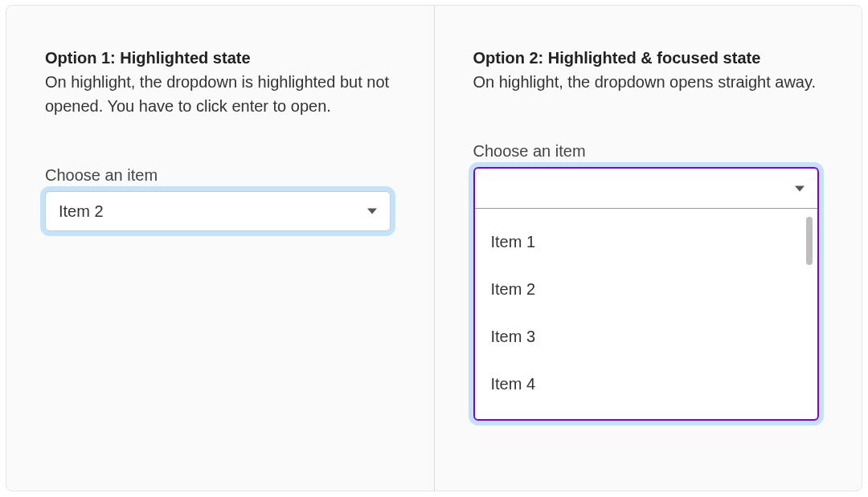 The width and height of the screenshot is (868, 497). Describe the element at coordinates (148, 58) in the screenshot. I see `option-1-title: Option 1: Highlighted state` at that location.